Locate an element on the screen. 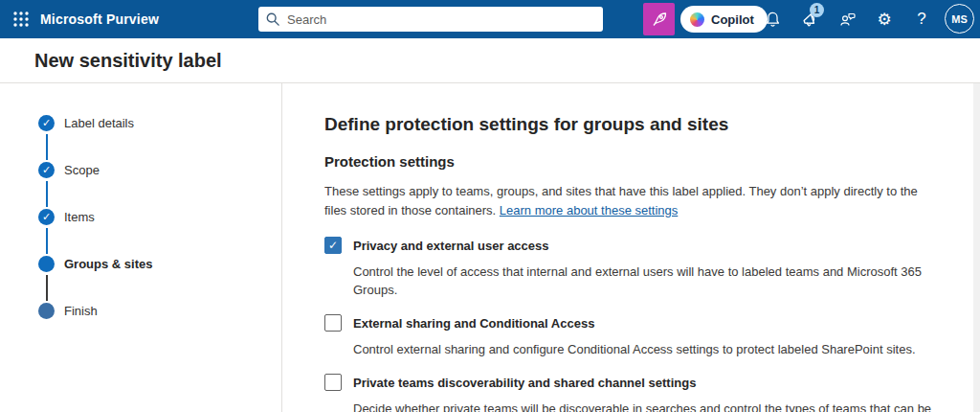  purview-promo-button is located at coordinates (658, 19).